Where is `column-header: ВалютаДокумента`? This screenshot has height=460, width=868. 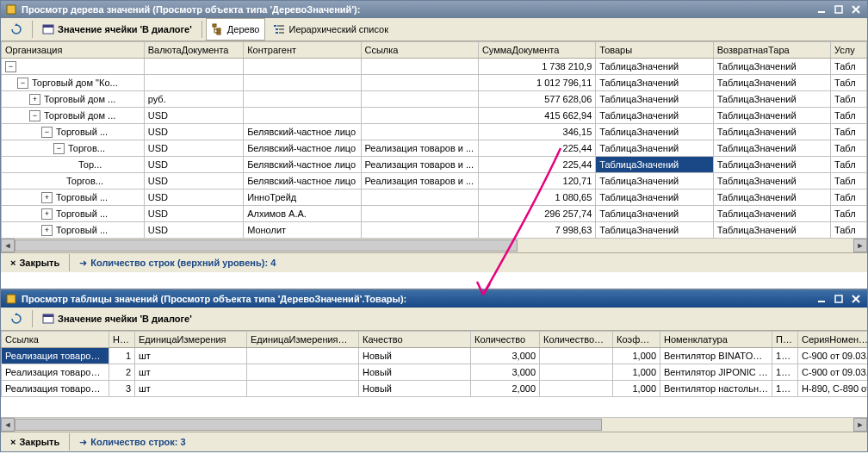 column-header: ВалютаДокумента is located at coordinates (193, 50).